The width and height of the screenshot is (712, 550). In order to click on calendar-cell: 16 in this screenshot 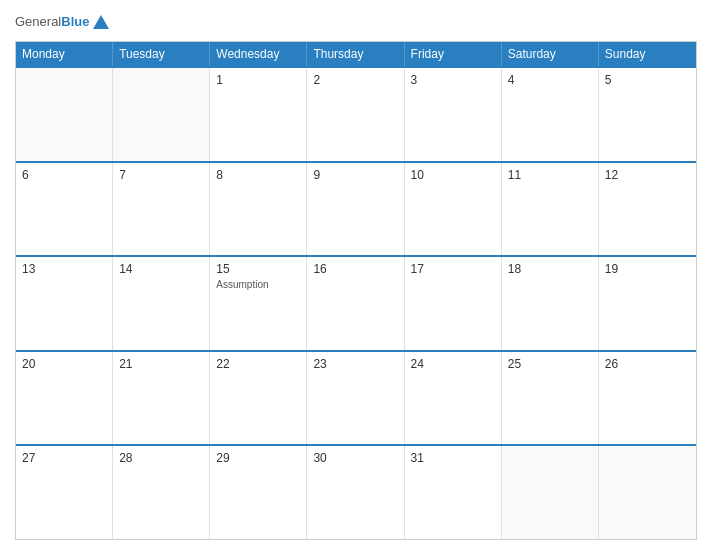, I will do `click(356, 304)`.